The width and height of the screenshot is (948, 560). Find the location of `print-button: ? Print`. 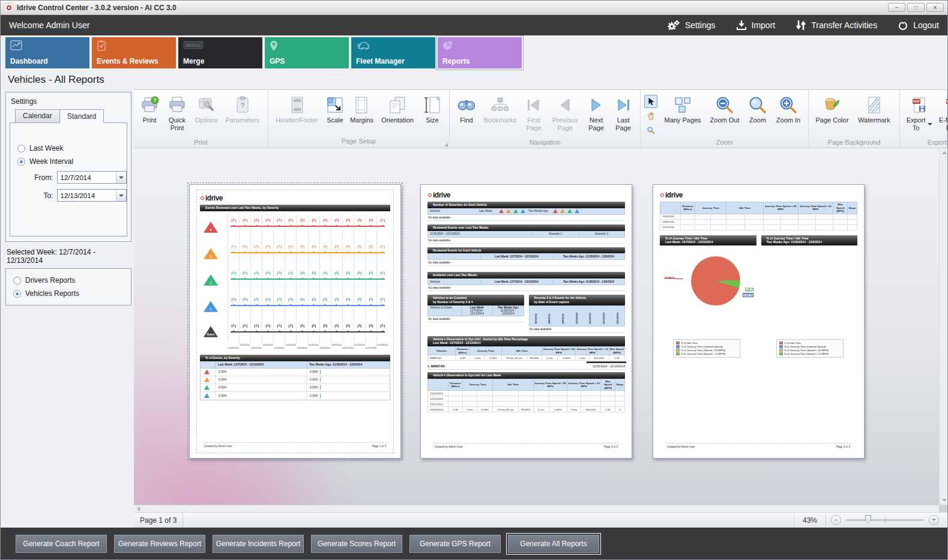

print-button: ? Print is located at coordinates (149, 115).